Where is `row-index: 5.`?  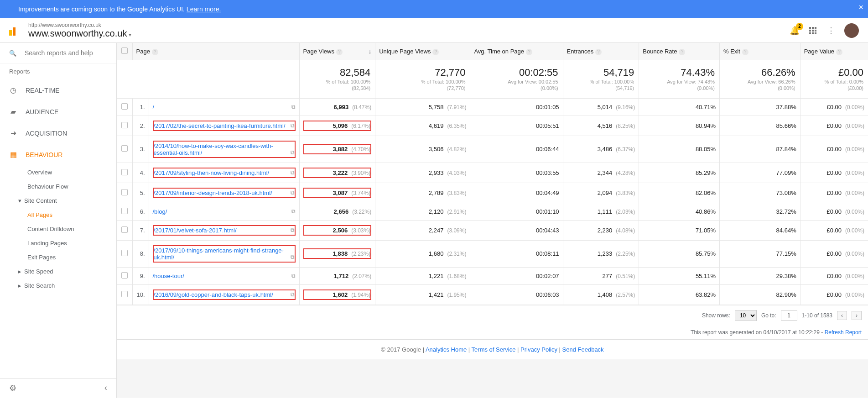 row-index: 5. is located at coordinates (140, 193).